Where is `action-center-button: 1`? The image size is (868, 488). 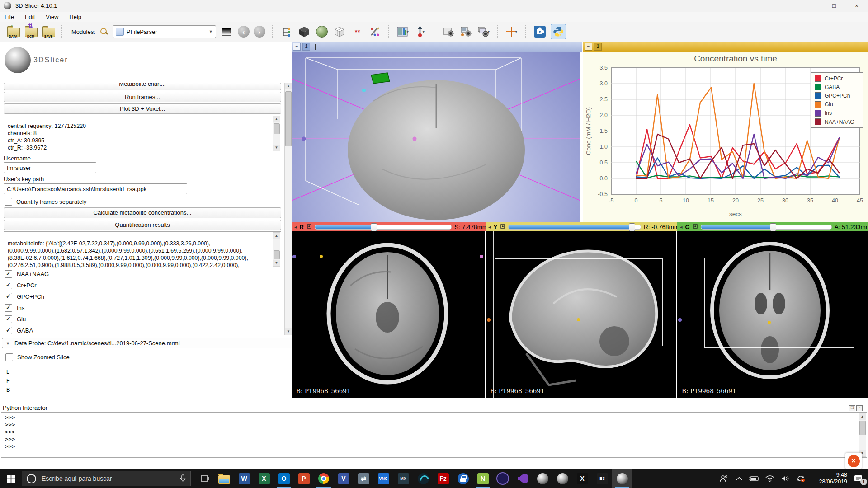 action-center-button: 1 is located at coordinates (859, 479).